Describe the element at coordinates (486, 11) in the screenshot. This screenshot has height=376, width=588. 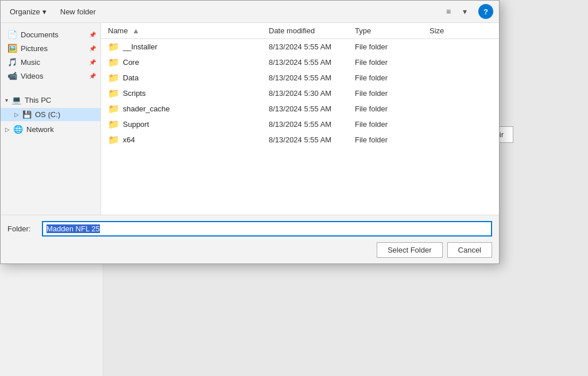
I see `help-button: ?` at that location.